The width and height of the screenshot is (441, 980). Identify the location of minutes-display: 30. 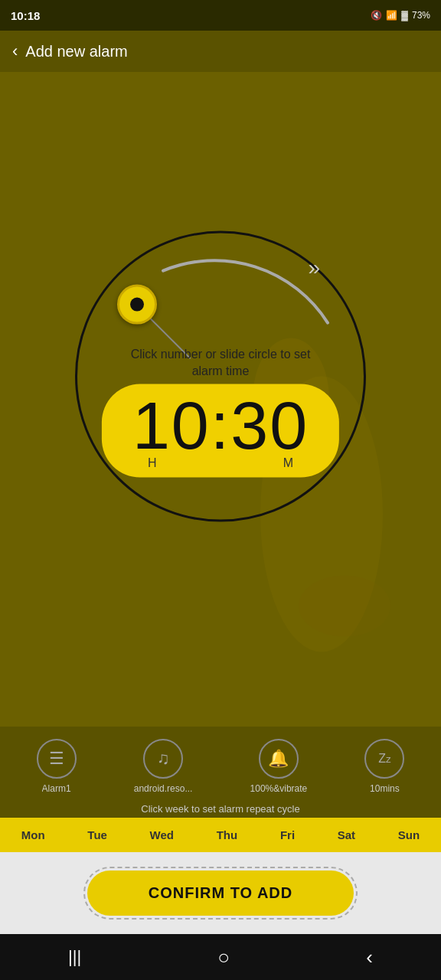
(270, 424).